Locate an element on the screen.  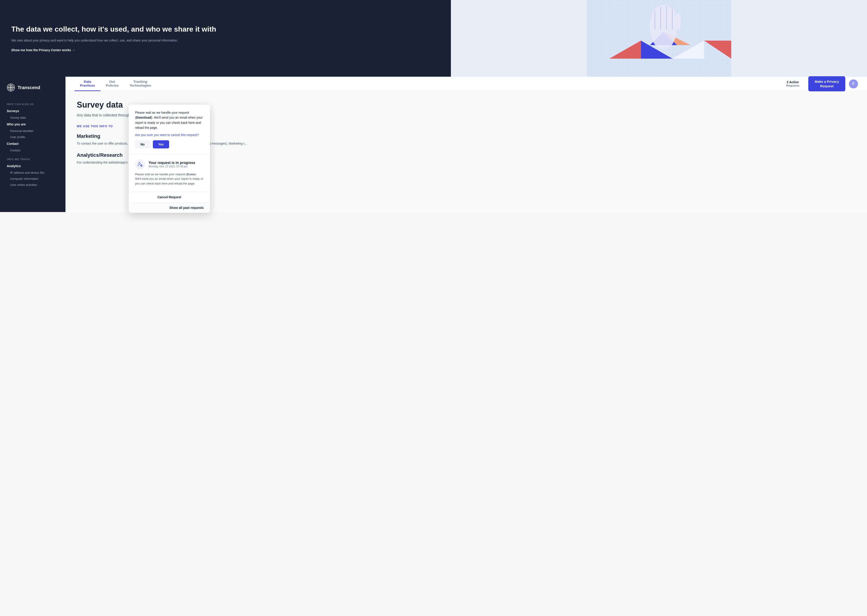
hero-title: The data we collect, how it's used, and … is located at coordinates (225, 29).